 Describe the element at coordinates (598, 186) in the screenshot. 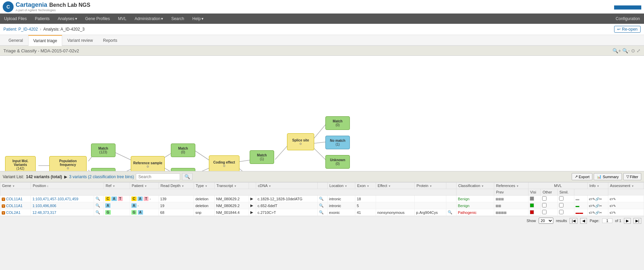

I see `col-info: Info` at that location.